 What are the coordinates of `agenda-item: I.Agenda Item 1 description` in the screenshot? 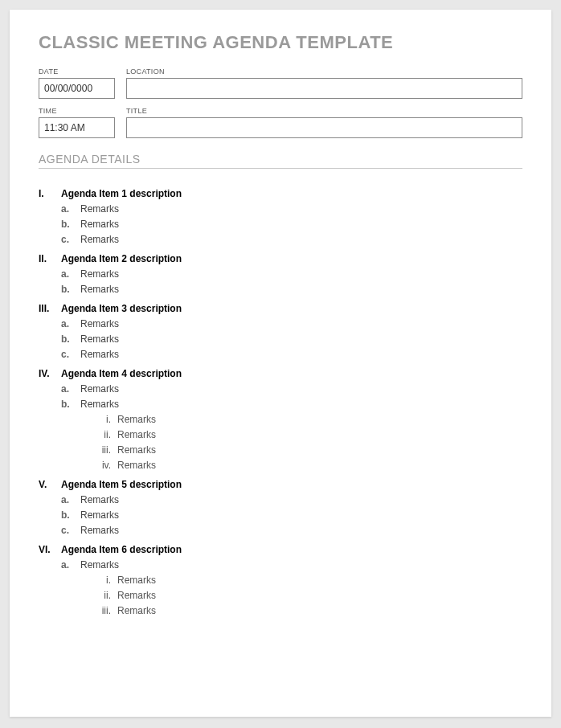 It's located at (280, 194).